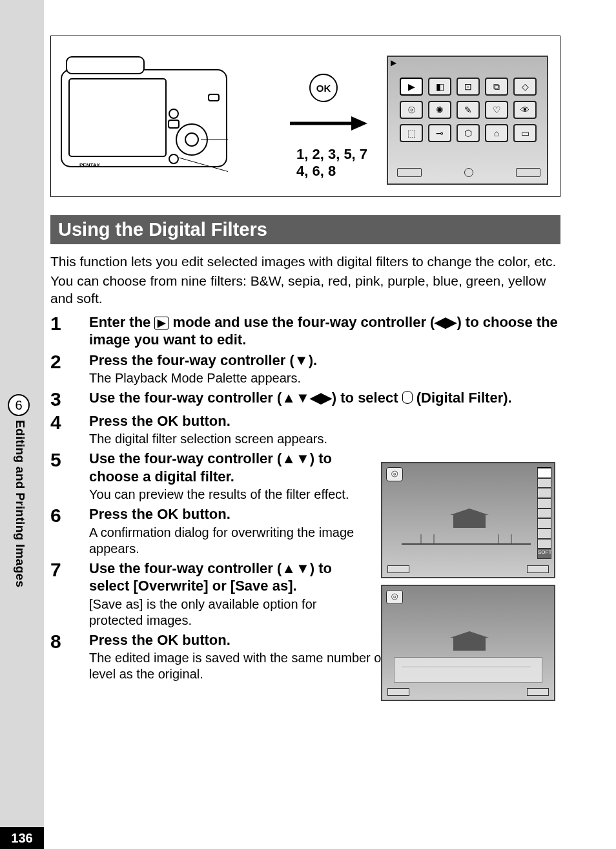  Describe the element at coordinates (305, 289) in the screenshot. I see `intro-text-2: You can choose from nine filters: B&W, s…` at that location.